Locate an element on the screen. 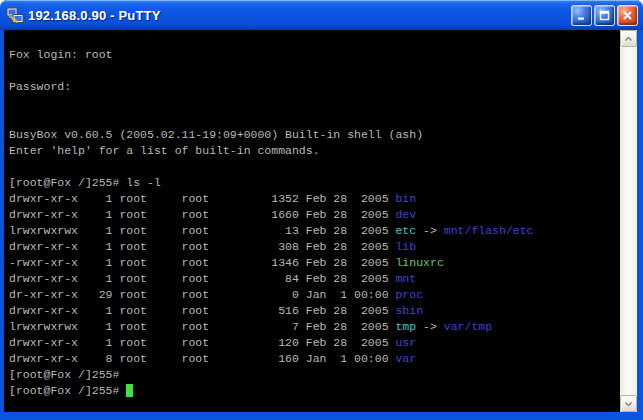 The width and height of the screenshot is (643, 420). maximize-icon is located at coordinates (604, 16).